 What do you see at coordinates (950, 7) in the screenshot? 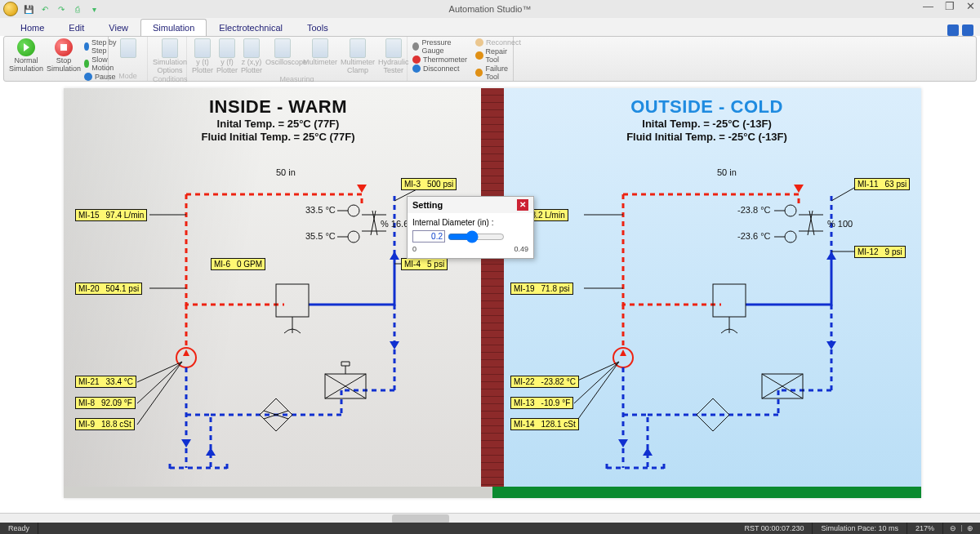
I see `maximize-button: ❐` at bounding box center [950, 7].